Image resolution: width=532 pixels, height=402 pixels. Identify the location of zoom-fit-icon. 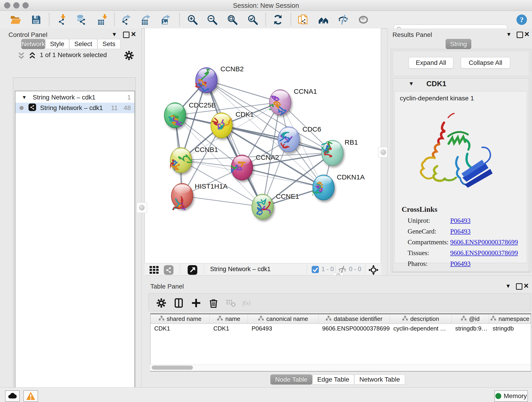
(232, 20).